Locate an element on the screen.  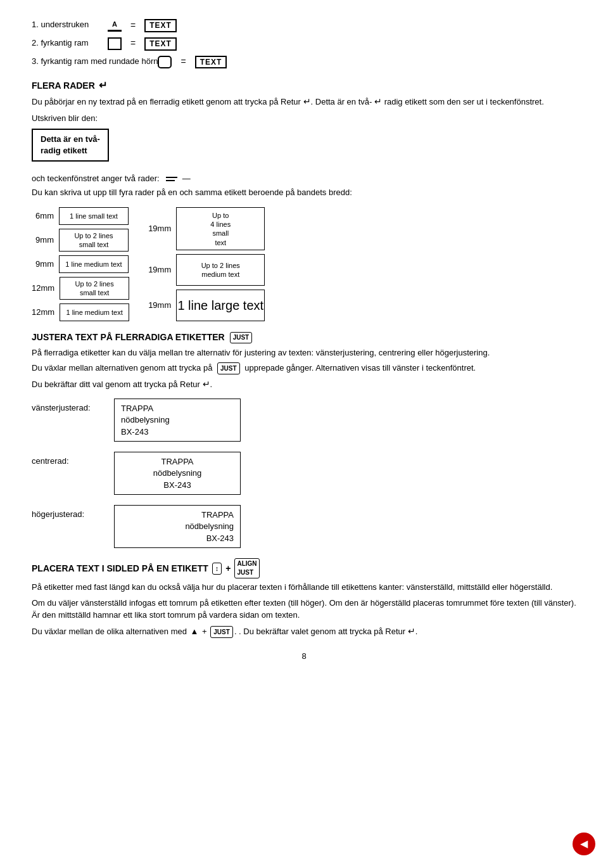
band-layout: 6mm 1 line small text 9mm Up to 2 liness… is located at coordinates (304, 264).